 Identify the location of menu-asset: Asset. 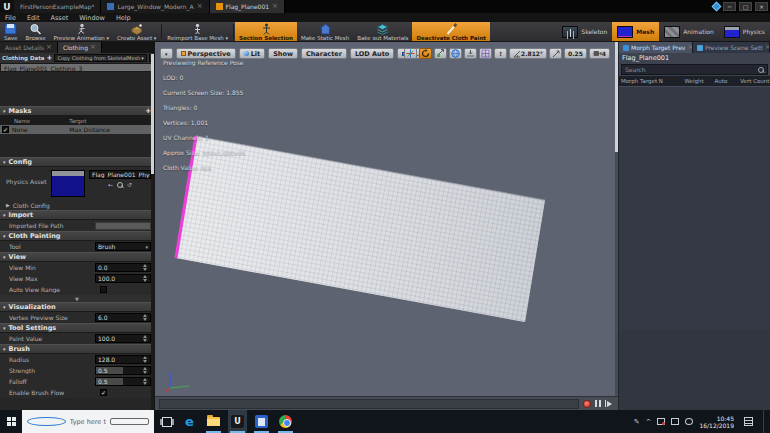
(59, 18).